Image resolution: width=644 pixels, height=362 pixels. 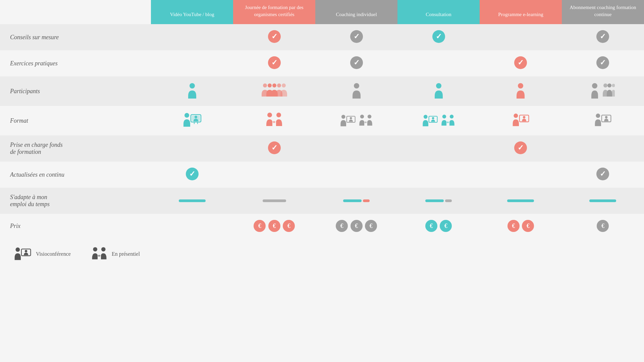 What do you see at coordinates (115, 254) in the screenshot?
I see `legend-presentiel: En présentiel` at bounding box center [115, 254].